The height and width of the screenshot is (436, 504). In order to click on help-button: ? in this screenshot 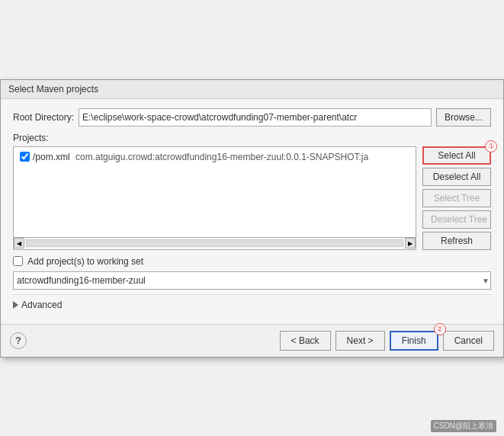, I will do `click(18, 341)`.